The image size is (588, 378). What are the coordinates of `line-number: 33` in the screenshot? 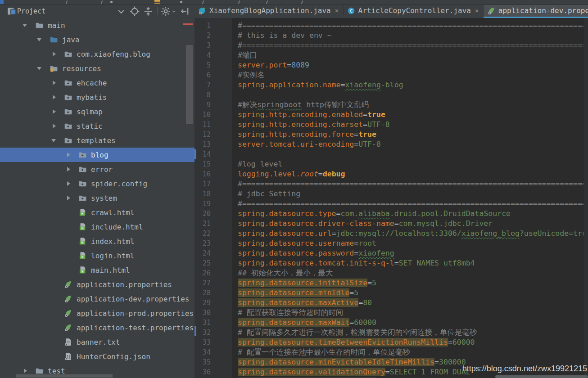 It's located at (203, 342).